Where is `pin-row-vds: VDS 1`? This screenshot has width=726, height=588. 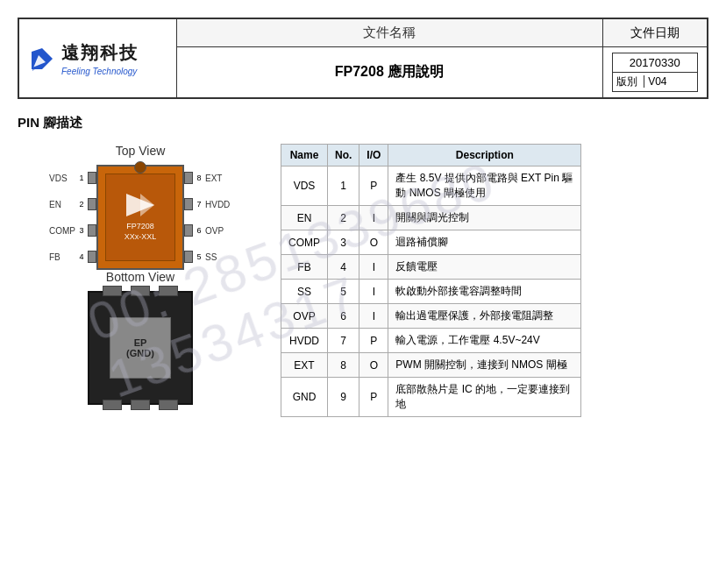
pin-row-vds: VDS 1 is located at coordinates (73, 178).